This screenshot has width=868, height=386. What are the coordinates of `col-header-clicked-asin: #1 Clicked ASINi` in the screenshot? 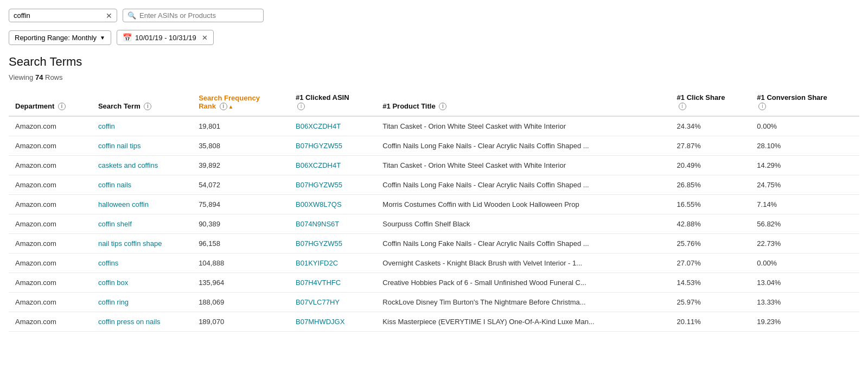 It's located at (333, 102).